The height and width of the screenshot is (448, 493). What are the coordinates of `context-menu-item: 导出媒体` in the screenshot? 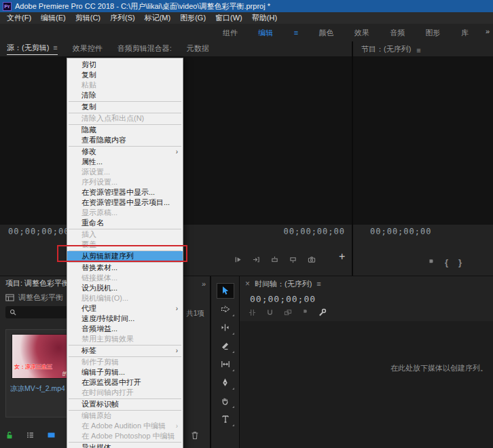 It's located at (125, 445).